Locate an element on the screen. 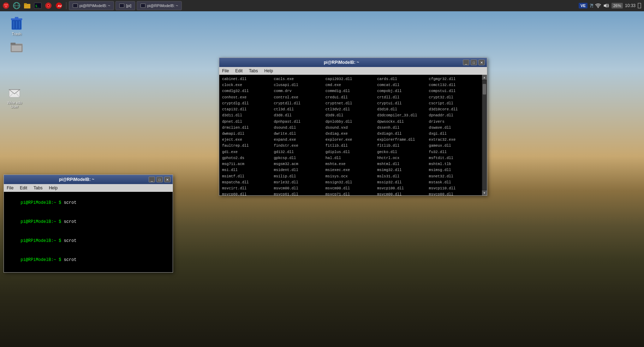  wine-file-entry: dpnlobby.dll is located at coordinates (351, 122).